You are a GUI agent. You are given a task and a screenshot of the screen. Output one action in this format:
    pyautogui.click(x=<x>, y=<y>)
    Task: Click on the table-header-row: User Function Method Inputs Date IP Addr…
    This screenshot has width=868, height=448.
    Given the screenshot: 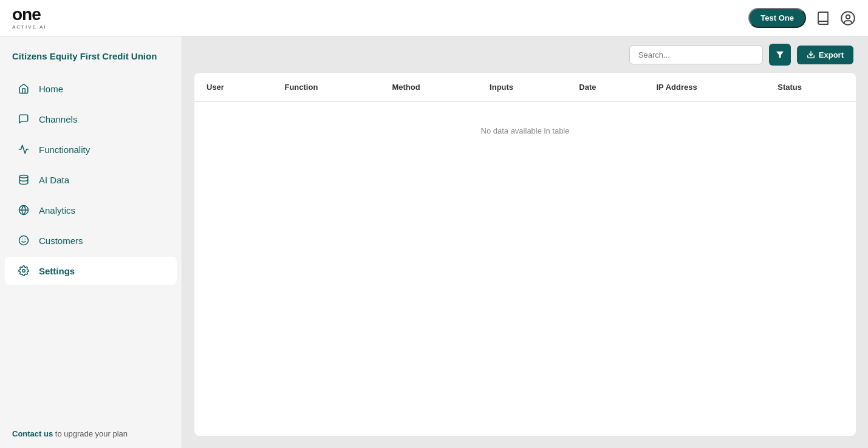 What is the action you would take?
    pyautogui.click(x=525, y=87)
    